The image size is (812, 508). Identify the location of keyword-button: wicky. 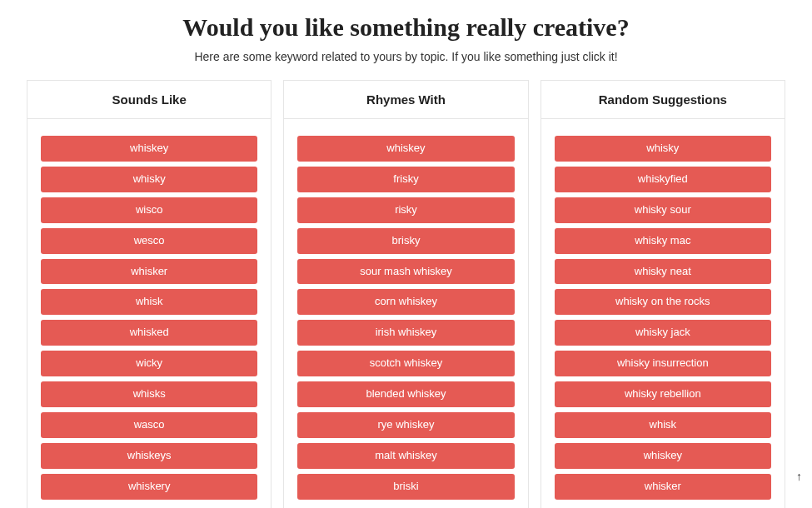
(149, 363).